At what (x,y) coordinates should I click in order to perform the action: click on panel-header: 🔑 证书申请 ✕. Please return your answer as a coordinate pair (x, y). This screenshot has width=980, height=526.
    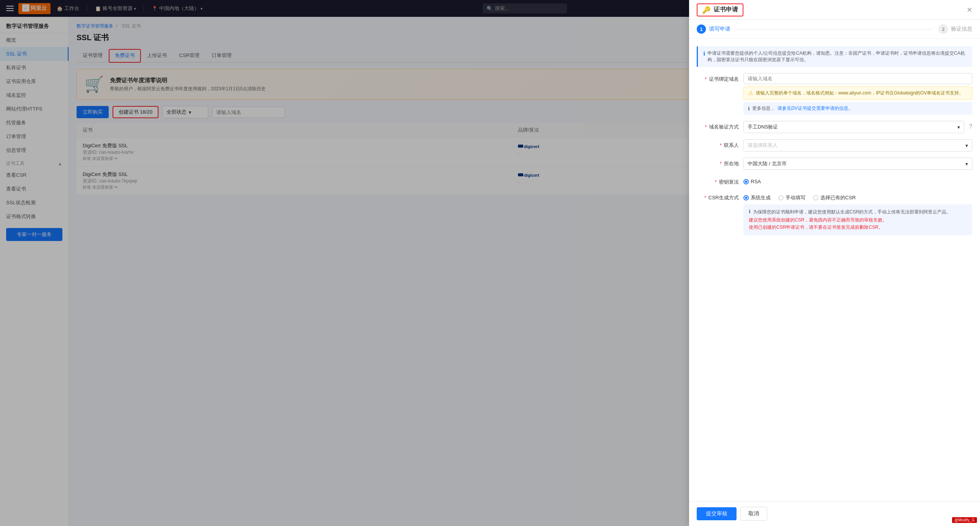
    Looking at the image, I should click on (835, 10).